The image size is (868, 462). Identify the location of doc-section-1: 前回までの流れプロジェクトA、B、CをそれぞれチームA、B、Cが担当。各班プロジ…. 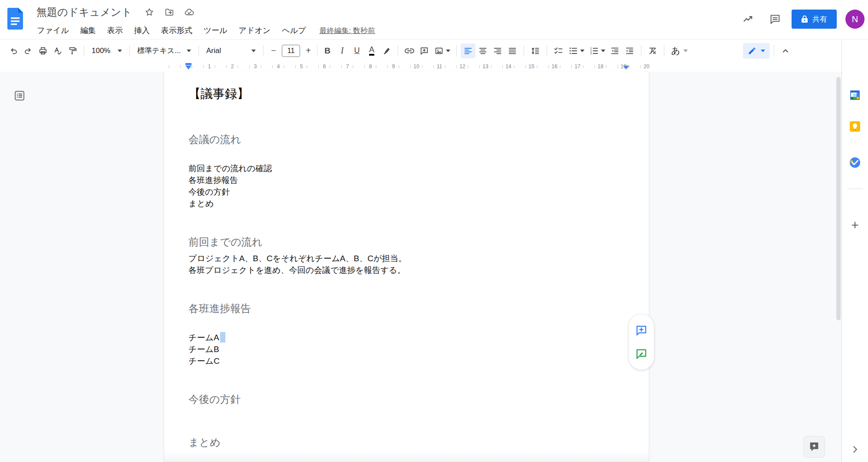
(406, 256).